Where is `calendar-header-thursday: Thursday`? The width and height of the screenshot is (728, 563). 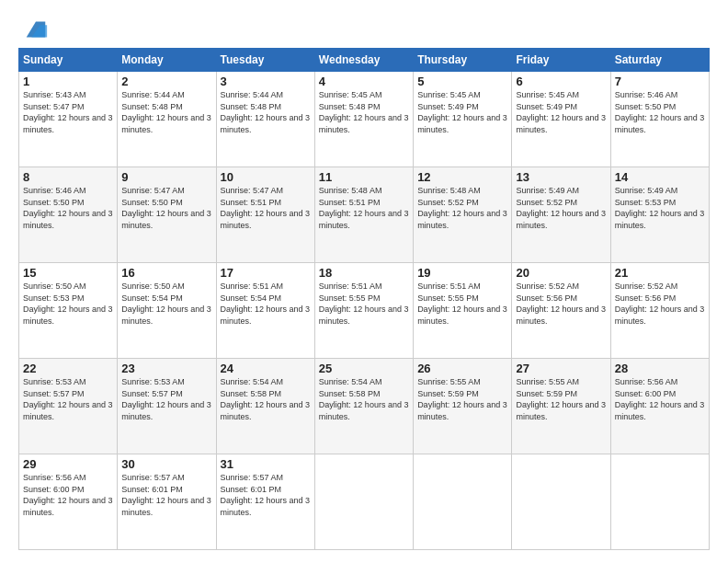
calendar-header-thursday: Thursday is located at coordinates (463, 61).